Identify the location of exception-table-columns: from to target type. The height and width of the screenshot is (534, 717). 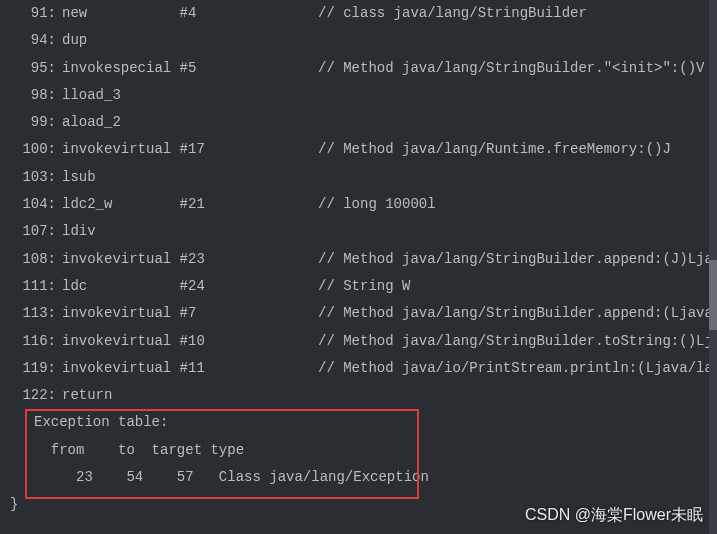
(376, 450).